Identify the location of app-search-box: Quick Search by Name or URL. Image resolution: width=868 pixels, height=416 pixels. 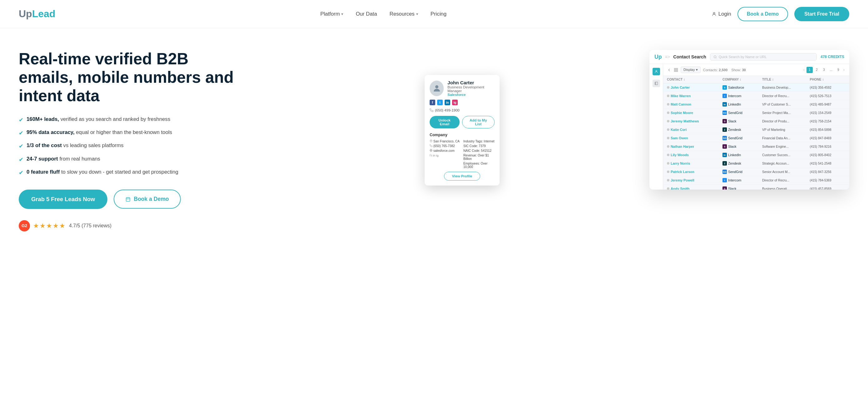
(764, 57).